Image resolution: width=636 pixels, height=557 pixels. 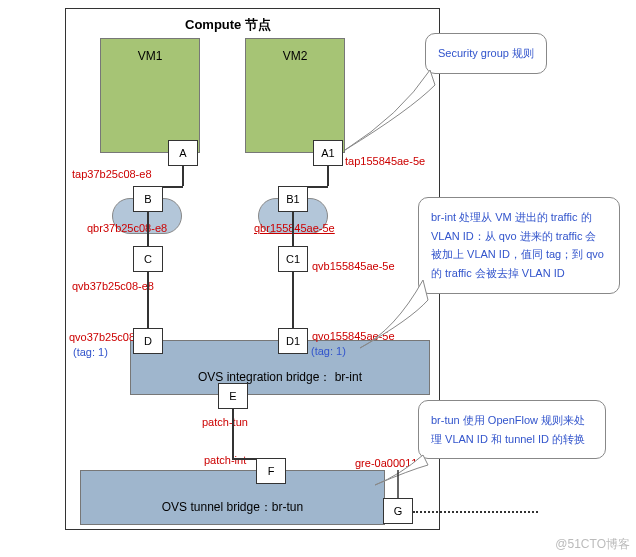 I want to click on port-A: A, so click(x=183, y=153).